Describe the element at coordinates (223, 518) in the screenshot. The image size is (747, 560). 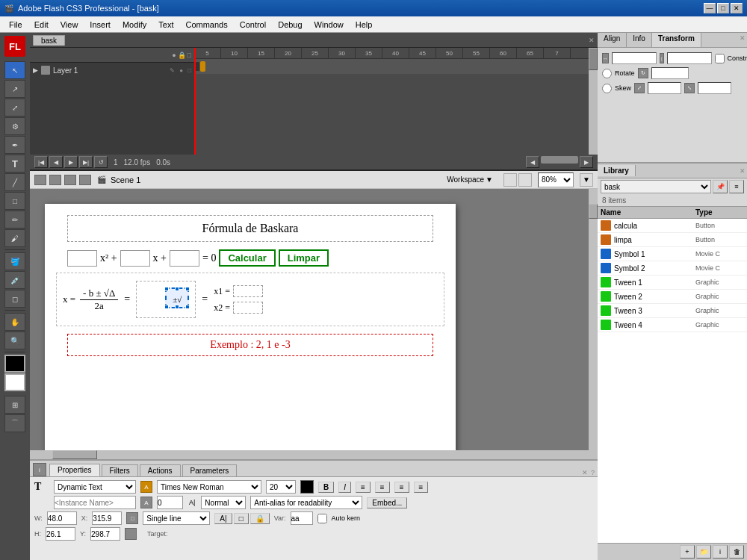
I see `text-wrap-btn: A|` at that location.